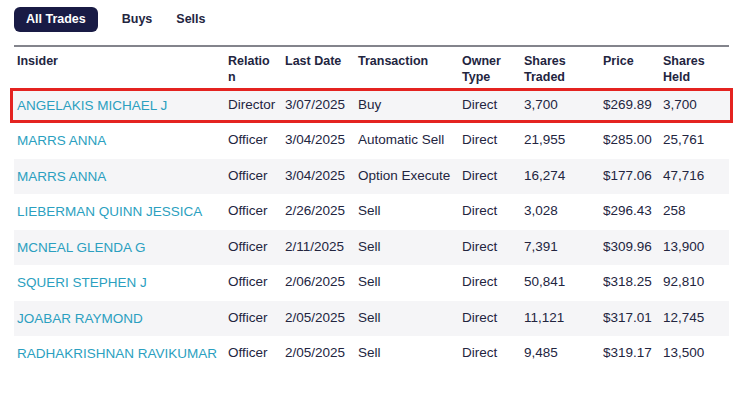 This screenshot has width=743, height=405. I want to click on shares-held-cell: 92,810, so click(696, 282).